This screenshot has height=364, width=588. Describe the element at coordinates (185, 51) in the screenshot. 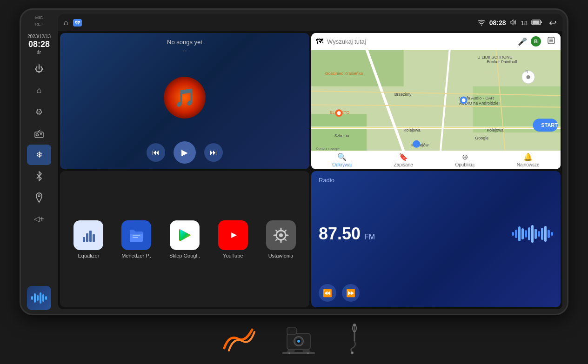

I see `music-dashes: --` at that location.